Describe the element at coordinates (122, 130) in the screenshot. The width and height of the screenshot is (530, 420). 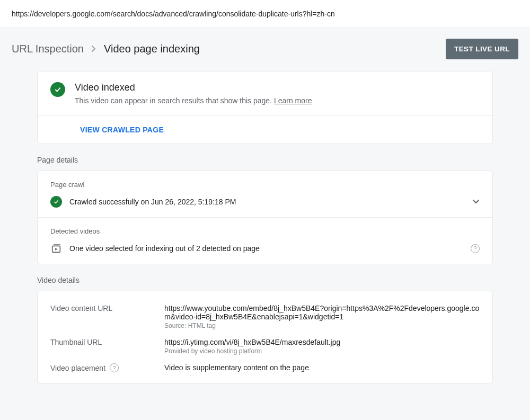
I see `view-crawled-page-button: VIEW CRAWLED PAGE` at that location.